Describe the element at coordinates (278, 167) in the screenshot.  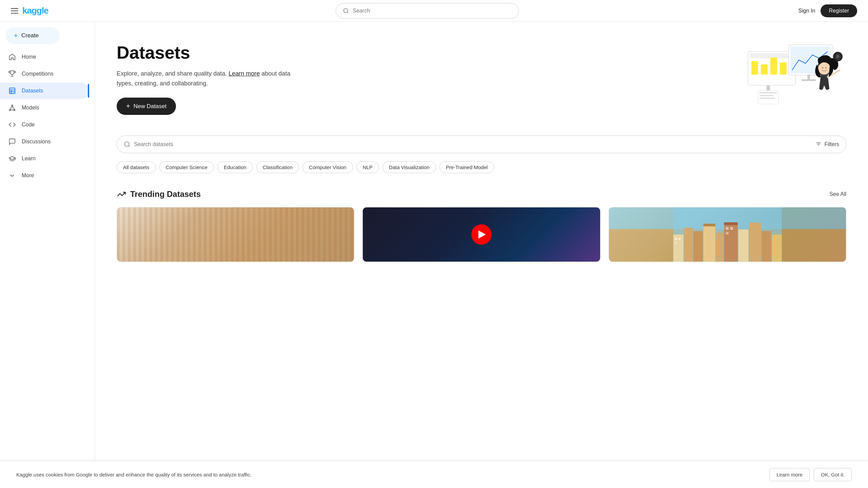
I see `pill-classification: Classification` at that location.